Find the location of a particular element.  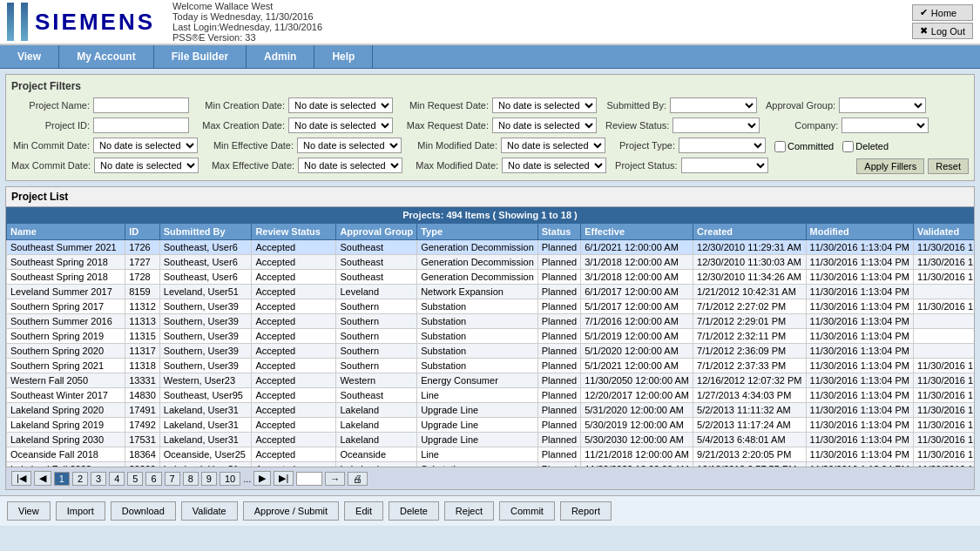

page-10-button: 10 is located at coordinates (230, 479).